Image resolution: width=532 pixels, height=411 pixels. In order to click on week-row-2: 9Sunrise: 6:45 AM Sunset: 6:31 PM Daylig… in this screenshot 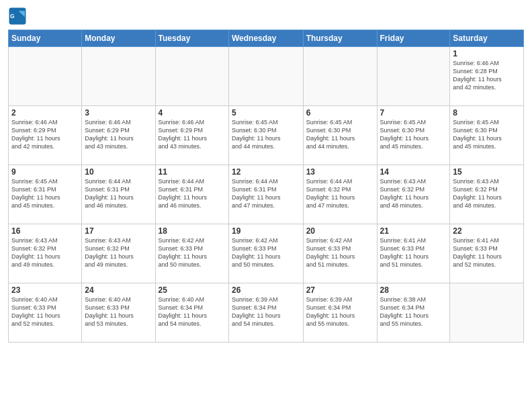, I will do `click(266, 195)`.